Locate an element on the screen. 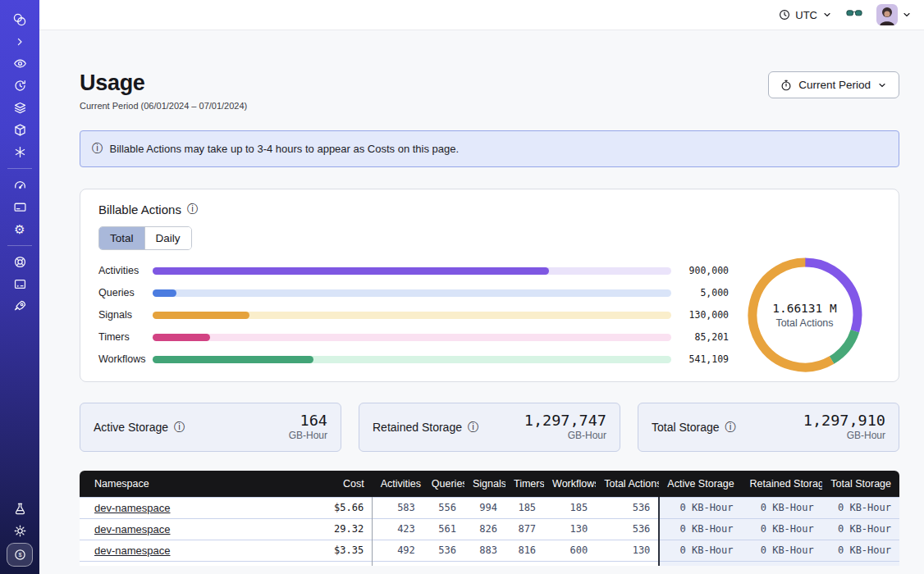 This screenshot has height=574, width=924. donut-wrap: 1.66131 M Total Actions is located at coordinates (804, 315).